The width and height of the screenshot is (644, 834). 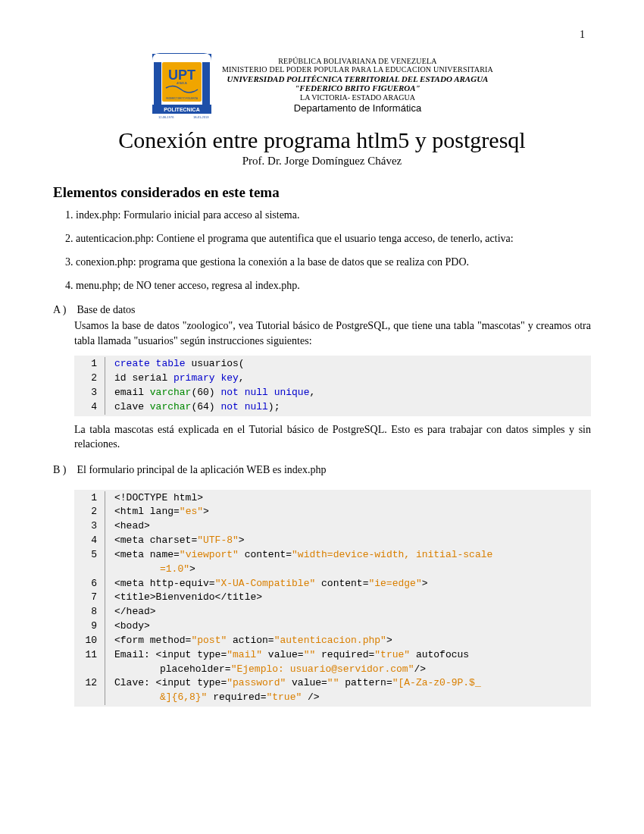 What do you see at coordinates (358, 79) in the screenshot?
I see `header-line-3: UNIVERSIDAD POLITÉCNICA TERRITORIAL DEL …` at bounding box center [358, 79].